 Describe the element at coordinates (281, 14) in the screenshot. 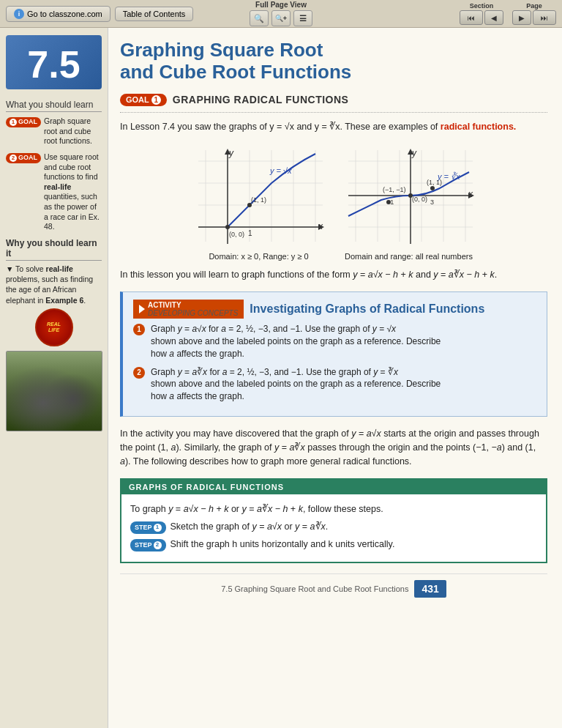

I see `toolbar: i Go to classzone.com Table of Contents …` at that location.